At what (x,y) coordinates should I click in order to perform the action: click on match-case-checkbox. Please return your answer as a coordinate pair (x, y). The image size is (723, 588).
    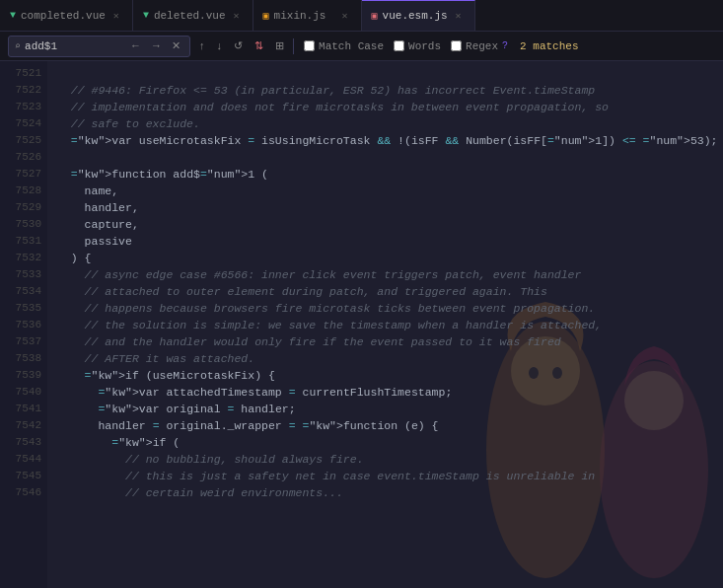
    Looking at the image, I should click on (310, 45).